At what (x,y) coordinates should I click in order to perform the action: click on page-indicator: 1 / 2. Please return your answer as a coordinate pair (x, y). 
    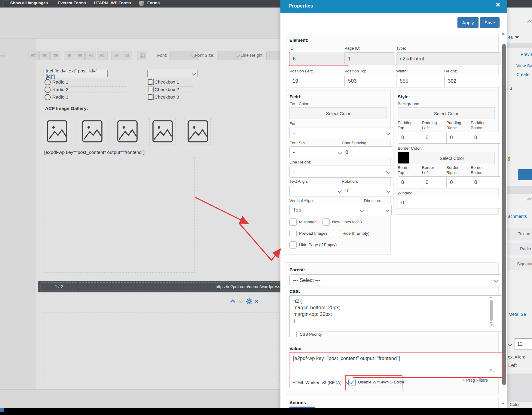
    Looking at the image, I should click on (59, 287).